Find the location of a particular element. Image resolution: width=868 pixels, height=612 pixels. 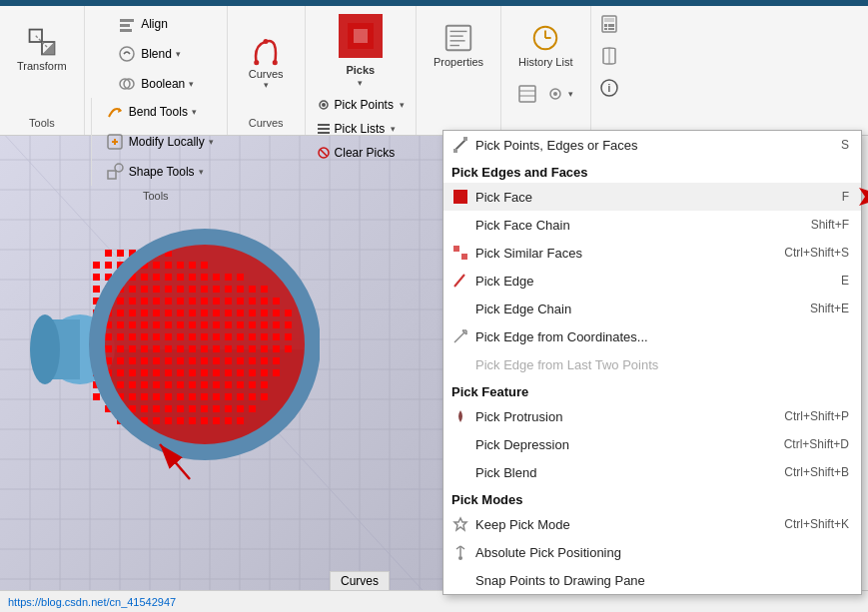

pick-face-label: Pick Face is located at coordinates (503, 198).